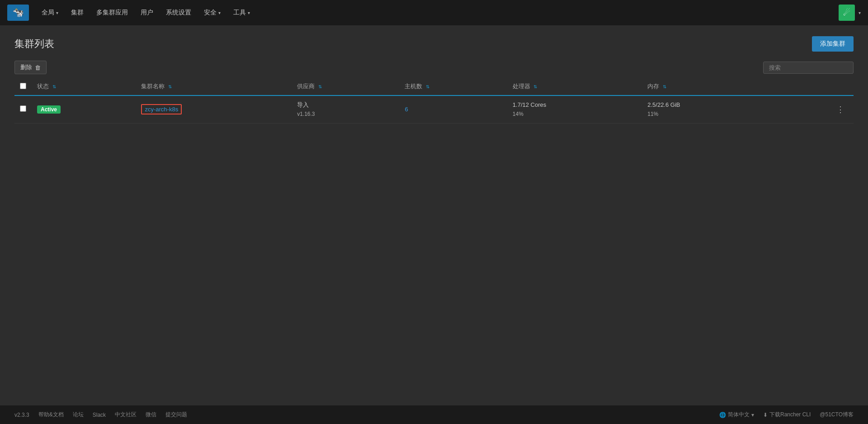 Image resolution: width=868 pixels, height=424 pixels. I want to click on footer-link-wechat: 微信, so click(151, 414).